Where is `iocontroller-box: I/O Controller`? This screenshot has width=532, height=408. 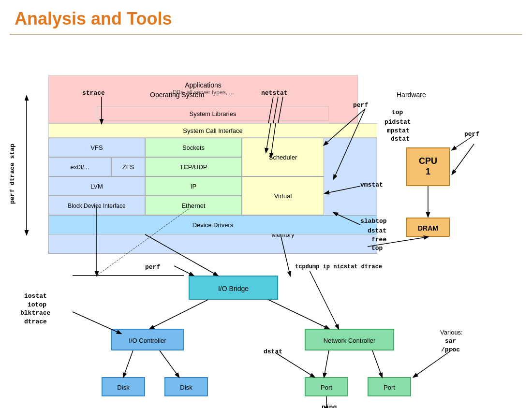 iocontroller-box: I/O Controller is located at coordinates (148, 339).